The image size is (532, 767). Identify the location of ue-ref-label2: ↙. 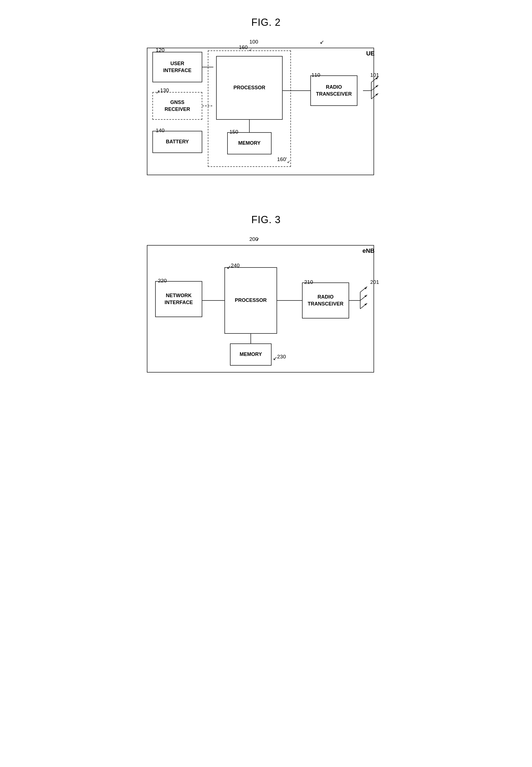
(322, 42).